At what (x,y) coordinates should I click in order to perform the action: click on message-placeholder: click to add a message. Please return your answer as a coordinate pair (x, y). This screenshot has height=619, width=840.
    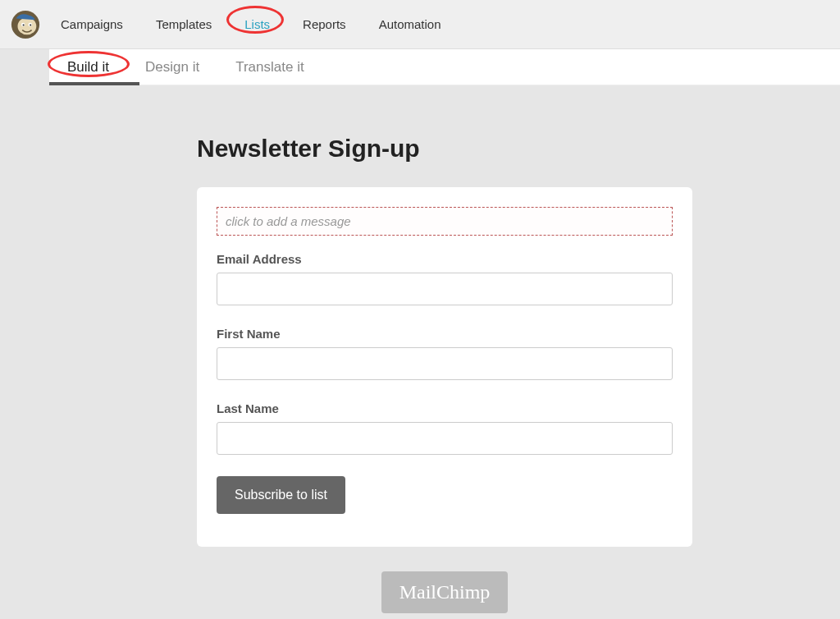
    Looking at the image, I should click on (445, 222).